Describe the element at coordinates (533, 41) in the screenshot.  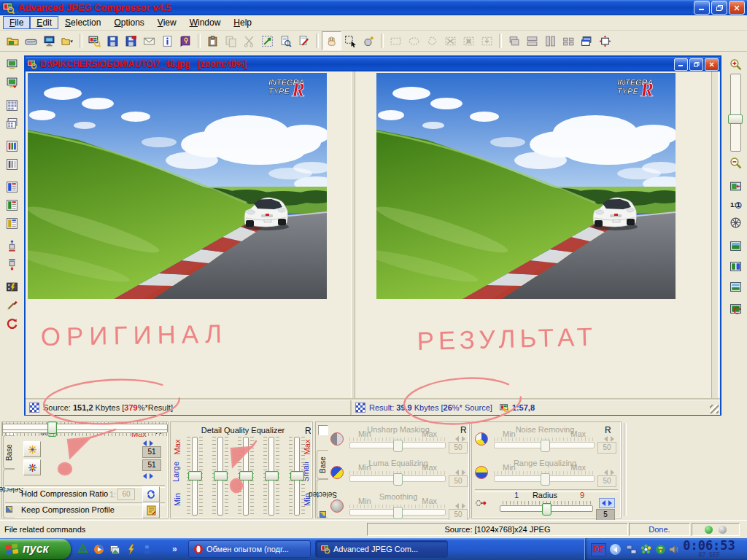
I see `tile-horizontal-button` at that location.